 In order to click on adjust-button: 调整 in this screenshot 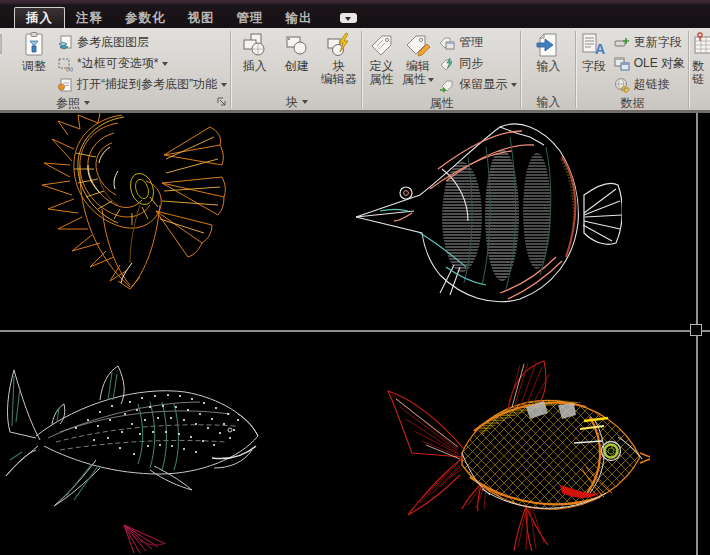, I will do `click(34, 51)`.